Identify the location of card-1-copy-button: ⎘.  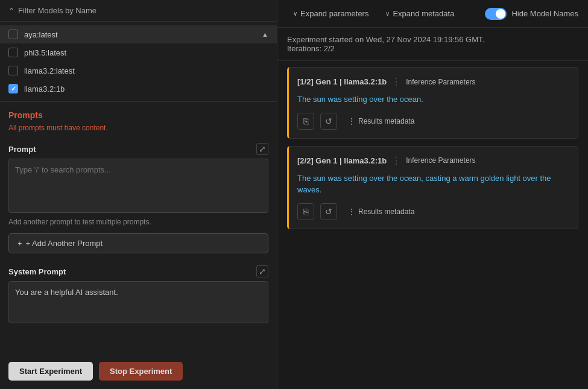
(306, 121).